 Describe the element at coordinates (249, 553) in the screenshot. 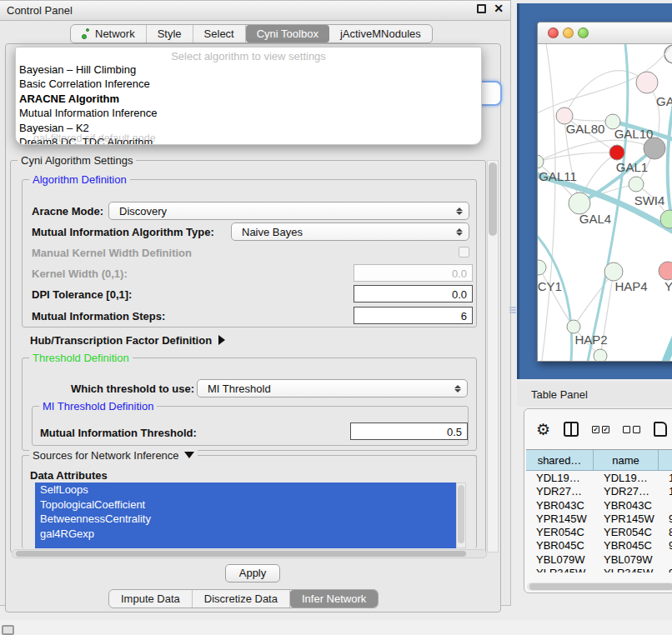

I see `settings-horizontal-scrollbar` at that location.